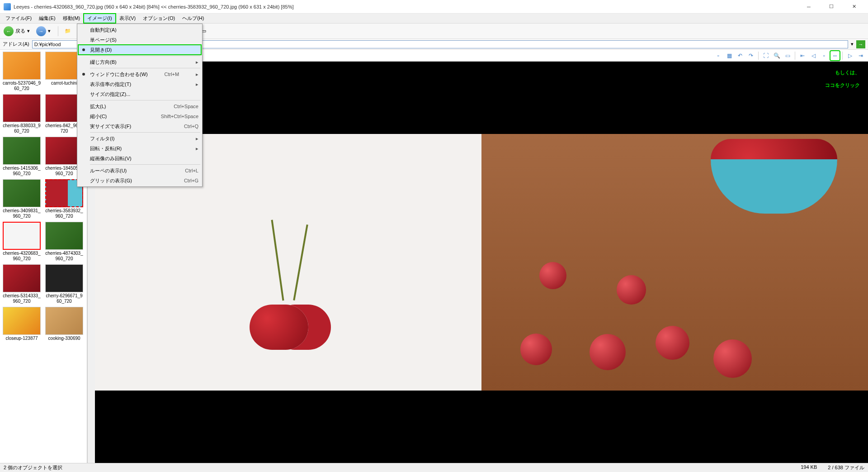 The image size is (868, 472). What do you see at coordinates (854, 7) in the screenshot?
I see `close-button: ✕` at bounding box center [854, 7].